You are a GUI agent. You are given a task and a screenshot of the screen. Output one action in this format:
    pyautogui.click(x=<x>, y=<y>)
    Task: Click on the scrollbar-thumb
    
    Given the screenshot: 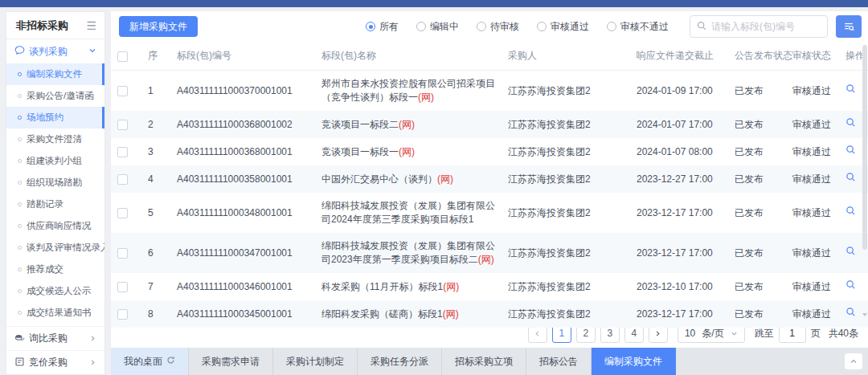 What is the action you would take?
    pyautogui.click(x=865, y=148)
    